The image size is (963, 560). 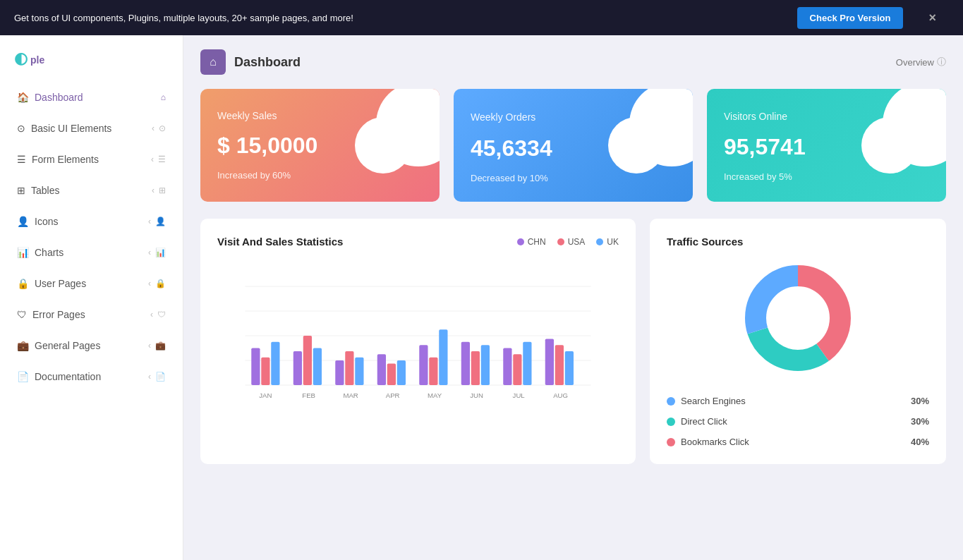 What do you see at coordinates (161, 221) in the screenshot?
I see `icons-icon-right: 👤` at bounding box center [161, 221].